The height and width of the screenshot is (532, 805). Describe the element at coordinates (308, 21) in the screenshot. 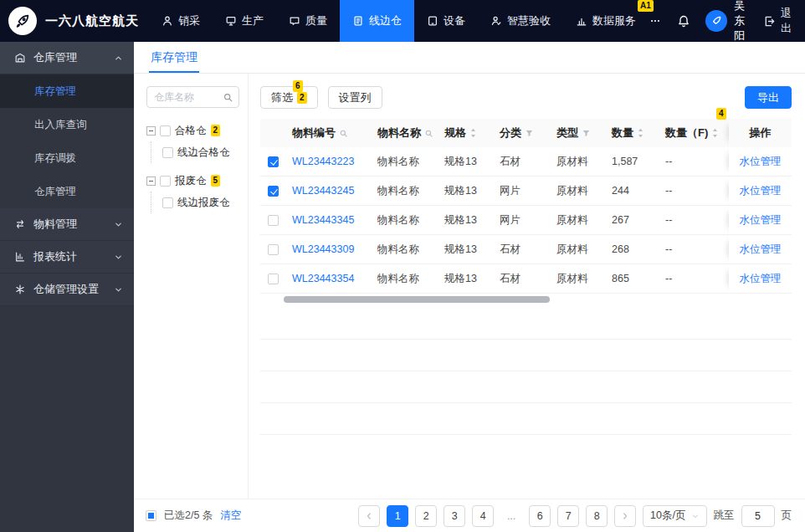

I see `nav-item-quality: 质量` at that location.